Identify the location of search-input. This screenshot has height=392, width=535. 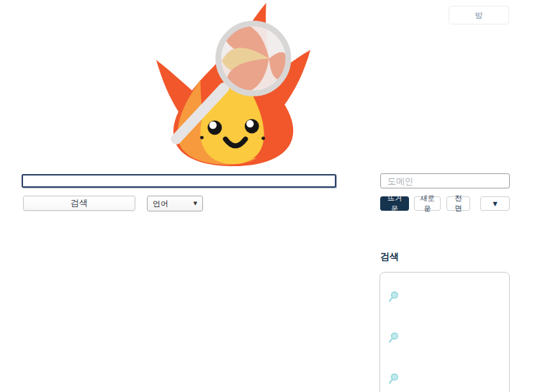
(179, 181).